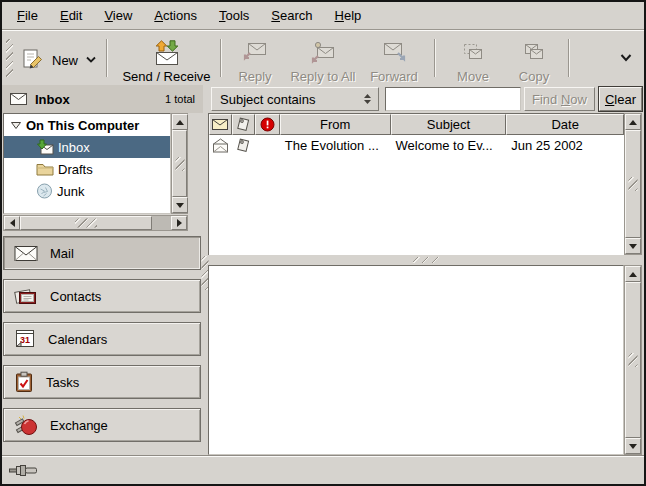 Image resolution: width=646 pixels, height=486 pixels. Describe the element at coordinates (633, 360) in the screenshot. I see `preview-scrollbar` at that location.